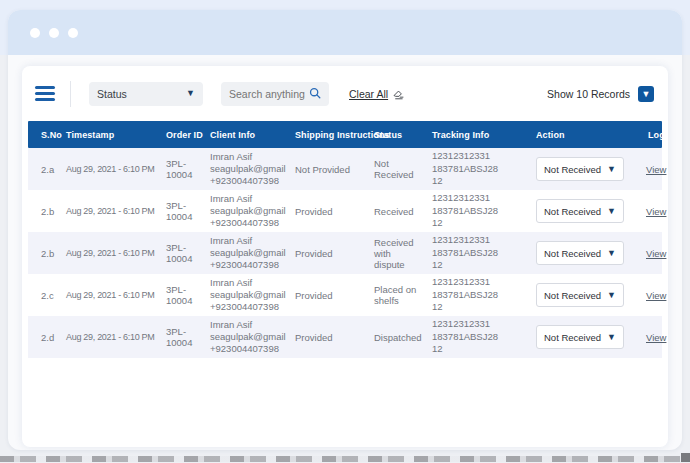 The width and height of the screenshot is (690, 463). What do you see at coordinates (468, 135) in the screenshot?
I see `column-header: Tracking Info` at bounding box center [468, 135].